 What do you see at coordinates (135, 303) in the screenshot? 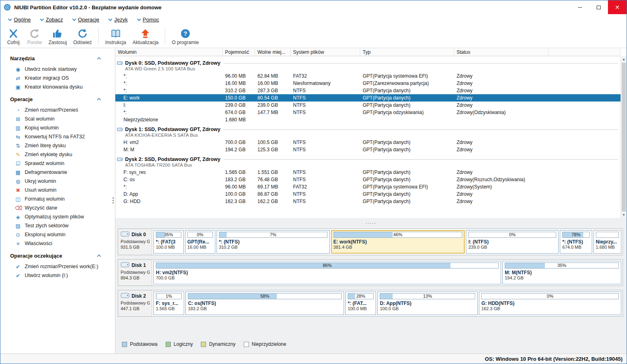
I see `disk-label: Disk 2 Podstawowy G 447.1 GB` at bounding box center [135, 303].